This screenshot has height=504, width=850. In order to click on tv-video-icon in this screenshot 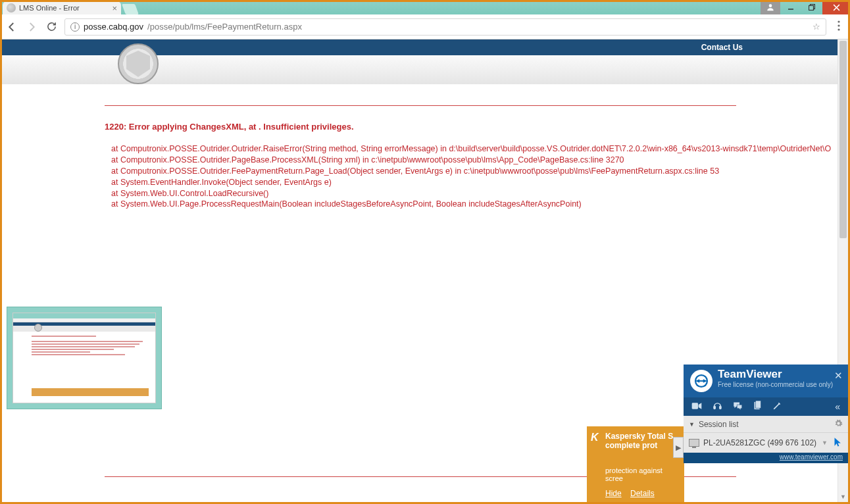, I will do `click(697, 407)`.